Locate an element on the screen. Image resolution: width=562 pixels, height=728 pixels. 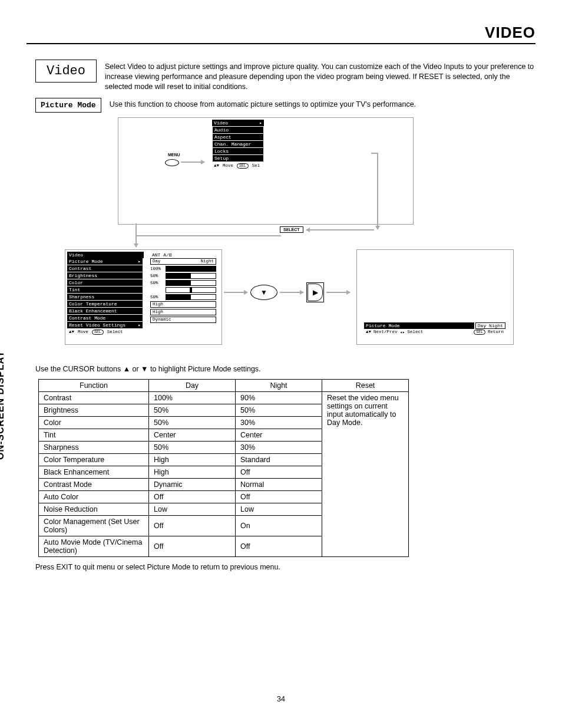
table-cell: Black Enhancement is located at coordinates (94, 472).